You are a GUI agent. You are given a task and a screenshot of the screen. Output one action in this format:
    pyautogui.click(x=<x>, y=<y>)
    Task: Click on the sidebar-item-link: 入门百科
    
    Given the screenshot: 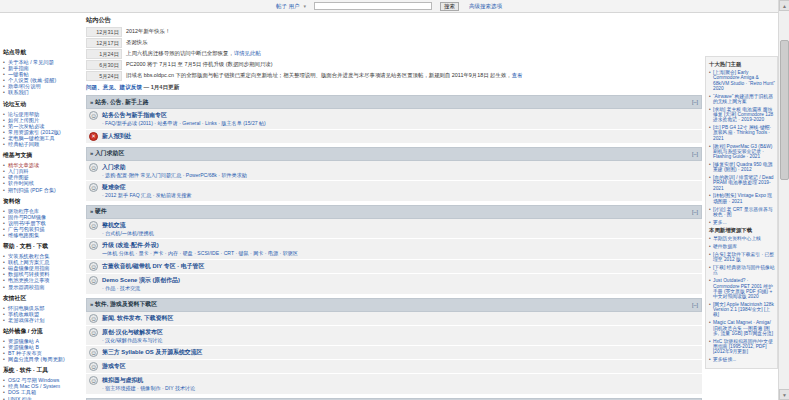 What is the action you would take?
    pyautogui.click(x=18, y=171)
    